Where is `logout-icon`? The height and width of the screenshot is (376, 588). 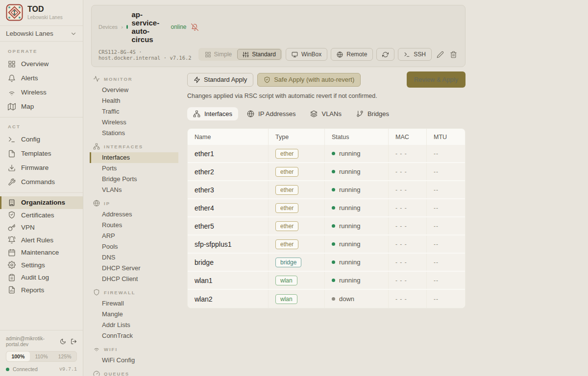
logout-icon is located at coordinates (74, 342).